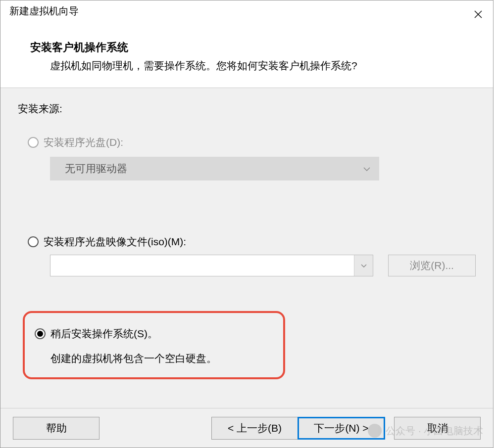 The width and height of the screenshot is (496, 448). Describe the element at coordinates (56, 428) in the screenshot. I see `help-button: 帮助` at that location.